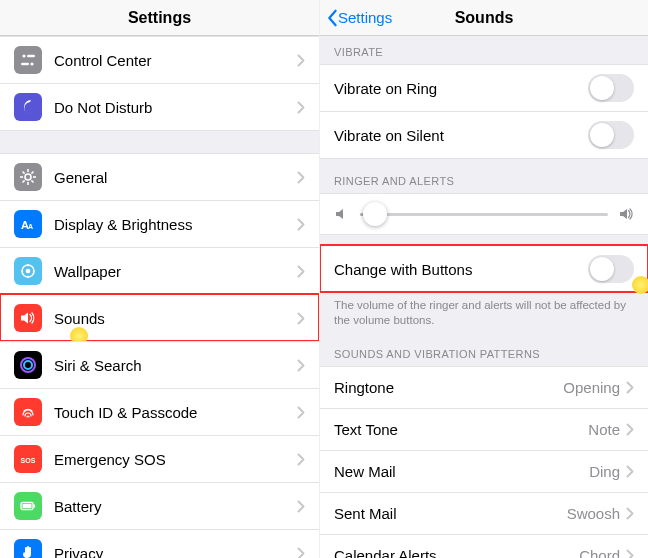 This screenshot has width=648, height=558. I want to click on cell-value: Chord, so click(600, 552).